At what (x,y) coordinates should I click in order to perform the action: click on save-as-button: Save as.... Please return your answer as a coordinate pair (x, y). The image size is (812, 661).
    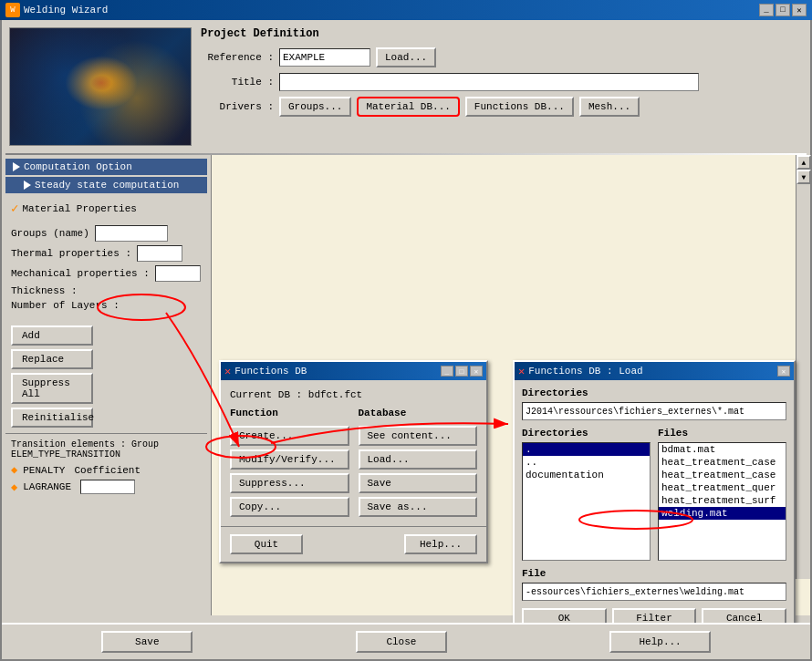
    Looking at the image, I should click on (418, 507).